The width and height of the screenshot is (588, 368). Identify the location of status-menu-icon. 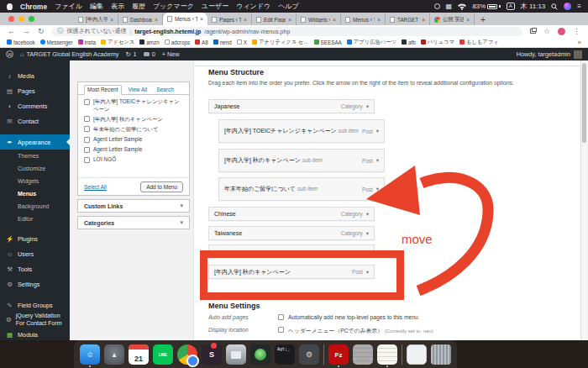
(437, 7).